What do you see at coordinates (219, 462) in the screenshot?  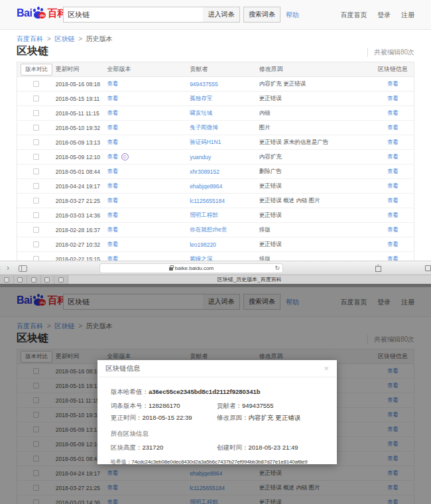 I see `block-hash-value: 74cdc24c3eb08e0dec8430d2a3a5b6c7437b27ef…` at bounding box center [219, 462].